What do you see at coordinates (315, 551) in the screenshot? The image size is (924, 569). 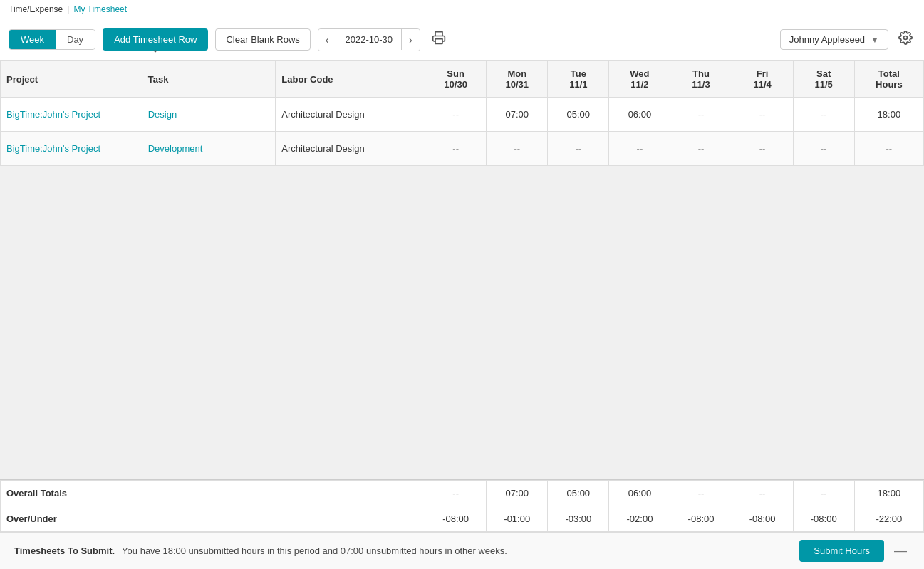 I see `footer-info-text: You have 18:00 unsubmitted hours in this…` at bounding box center [315, 551].